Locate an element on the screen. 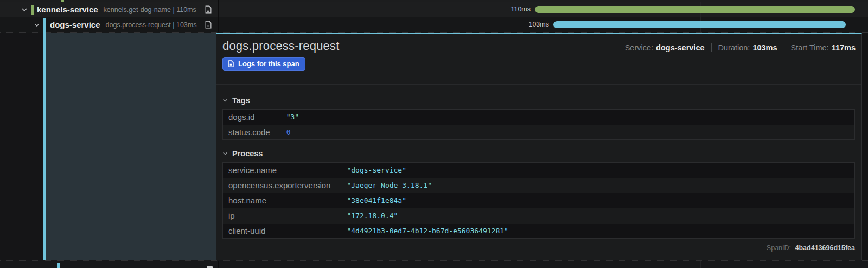 This screenshot has width=868, height=268. service-name: kennels-service is located at coordinates (67, 10).